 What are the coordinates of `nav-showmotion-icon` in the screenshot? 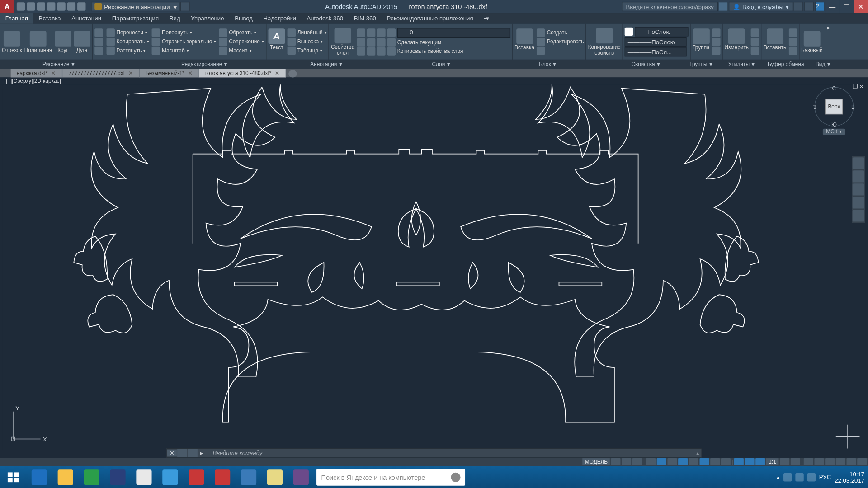 It's located at (859, 216).